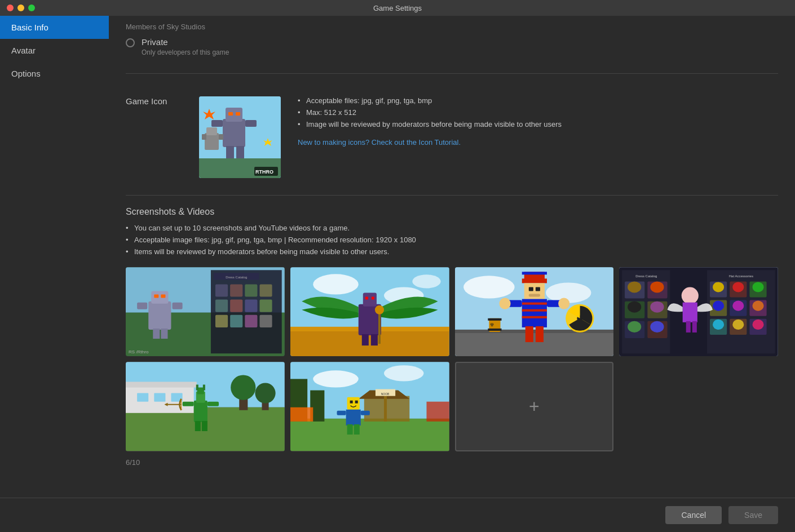 The width and height of the screenshot is (795, 532). What do you see at coordinates (185, 42) in the screenshot?
I see `private-label: Private` at bounding box center [185, 42].